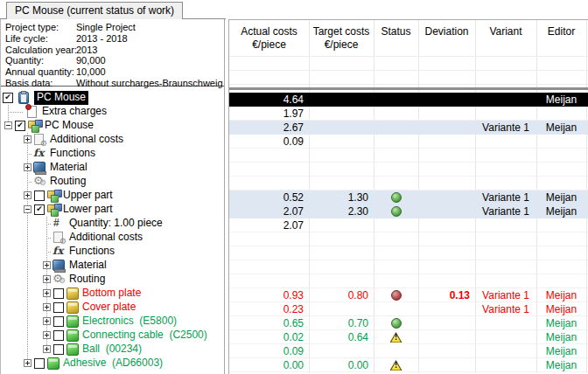  I want to click on table-row-additional-costs, so click(409, 239).